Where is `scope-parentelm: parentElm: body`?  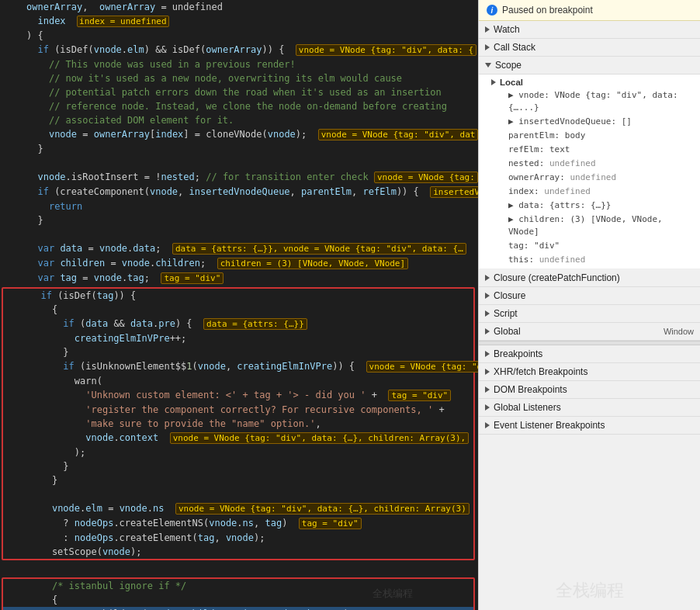 scope-parentelm: parentElm: body is located at coordinates (590, 136).